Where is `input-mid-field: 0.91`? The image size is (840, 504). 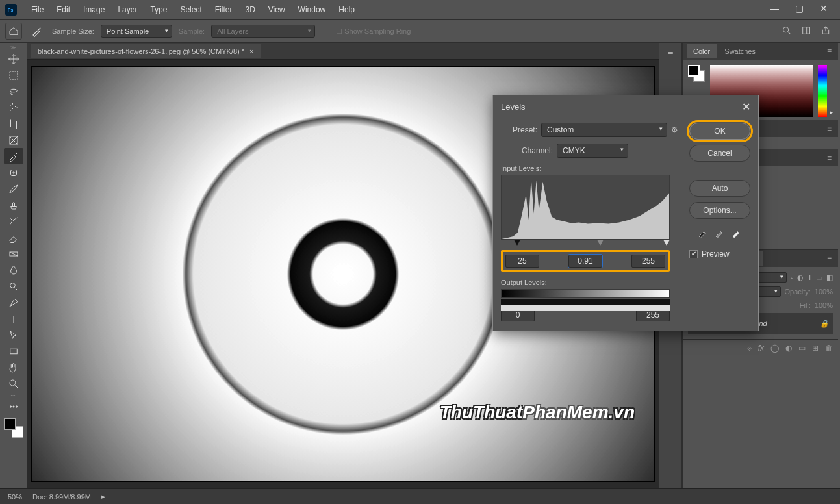
input-mid-field: 0.91 is located at coordinates (585, 261).